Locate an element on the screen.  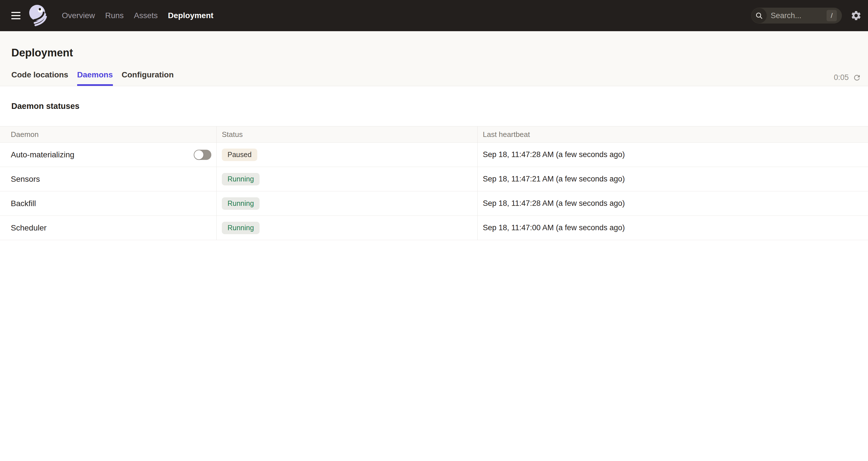
toggle-knob-icon is located at coordinates (199, 155).